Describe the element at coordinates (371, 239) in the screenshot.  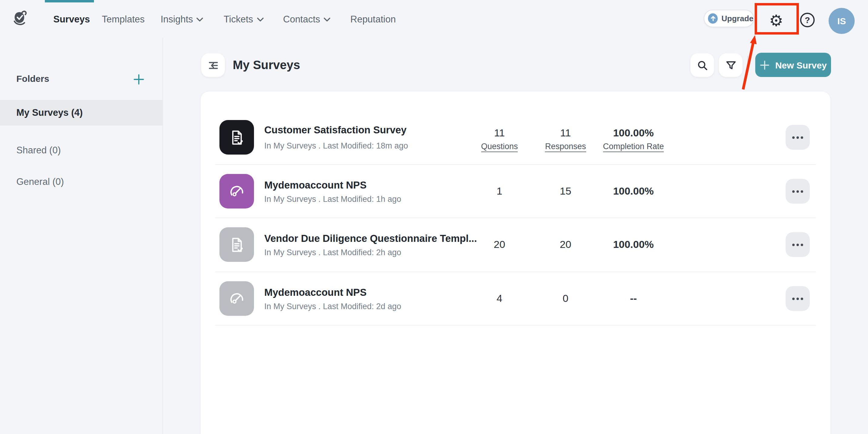
I see `survey-title: Vendor Due Diligence Questionnaire Templ…` at that location.